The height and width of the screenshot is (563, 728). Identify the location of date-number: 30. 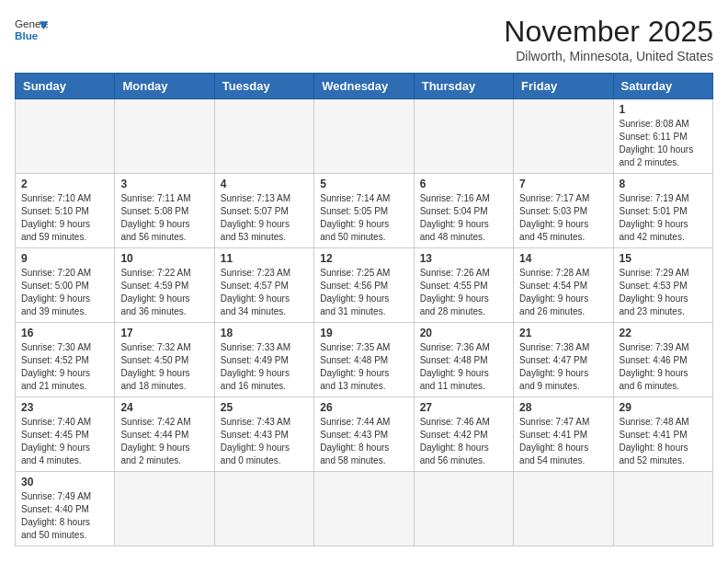
(64, 482).